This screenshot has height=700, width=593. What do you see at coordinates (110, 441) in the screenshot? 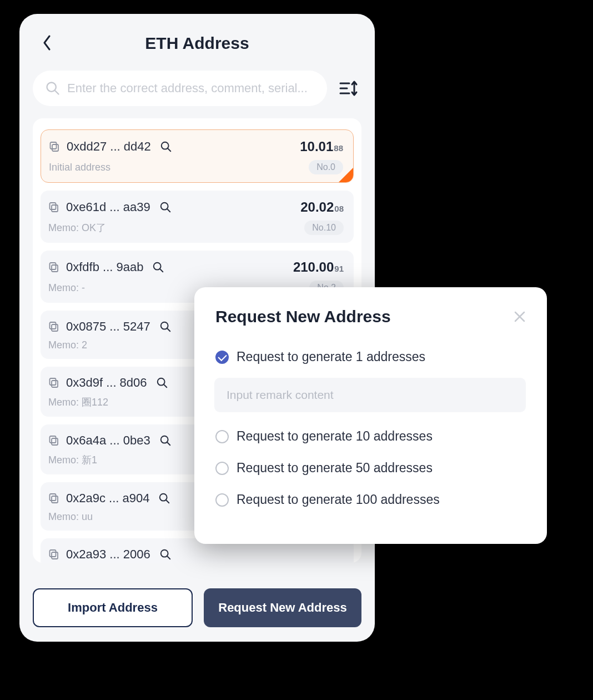
I see `address-left: 0x6a4a ... 0be3` at bounding box center [110, 441].